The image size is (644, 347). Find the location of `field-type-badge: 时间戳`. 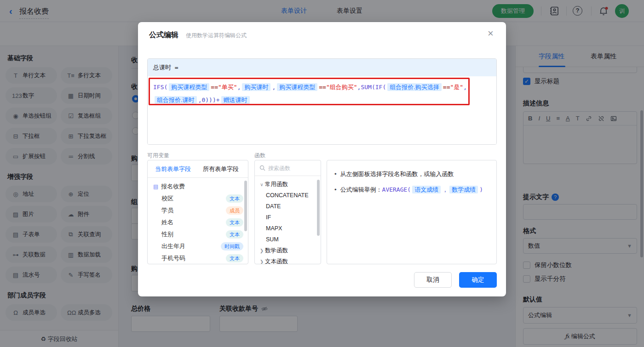

field-type-badge: 时间戳 is located at coordinates (232, 246).